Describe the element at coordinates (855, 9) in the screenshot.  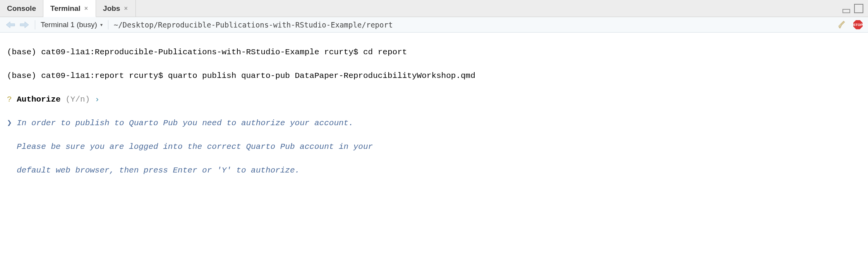
I see `window-controls` at that location.